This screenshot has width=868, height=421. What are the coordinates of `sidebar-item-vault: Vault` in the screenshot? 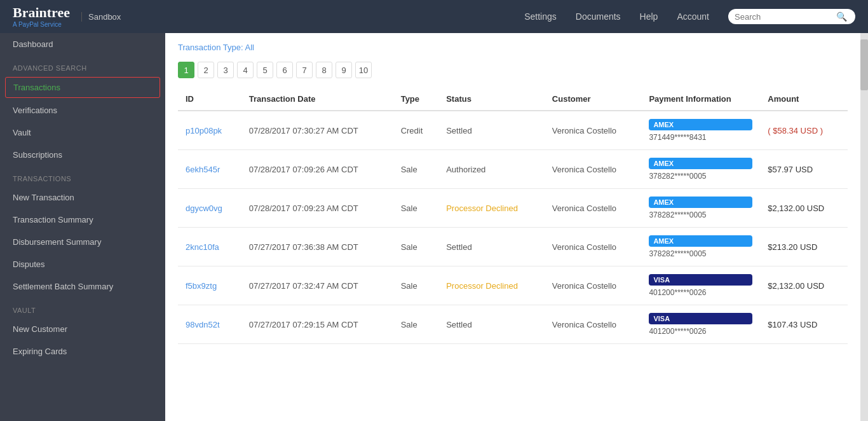 It's located at (83, 132).